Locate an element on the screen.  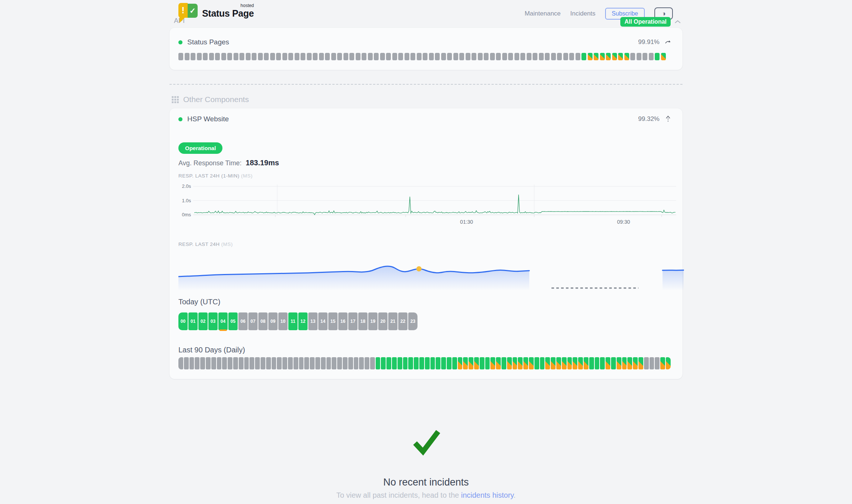
brand: ! ✓ hosted Status Page is located at coordinates (216, 14).